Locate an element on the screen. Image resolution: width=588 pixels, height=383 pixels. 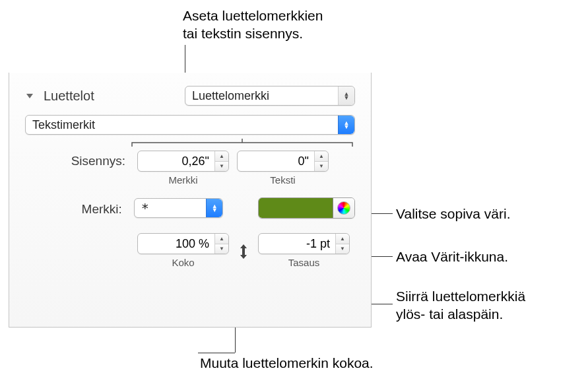
bullet-indent-sublabel: Merkki is located at coordinates (183, 180).